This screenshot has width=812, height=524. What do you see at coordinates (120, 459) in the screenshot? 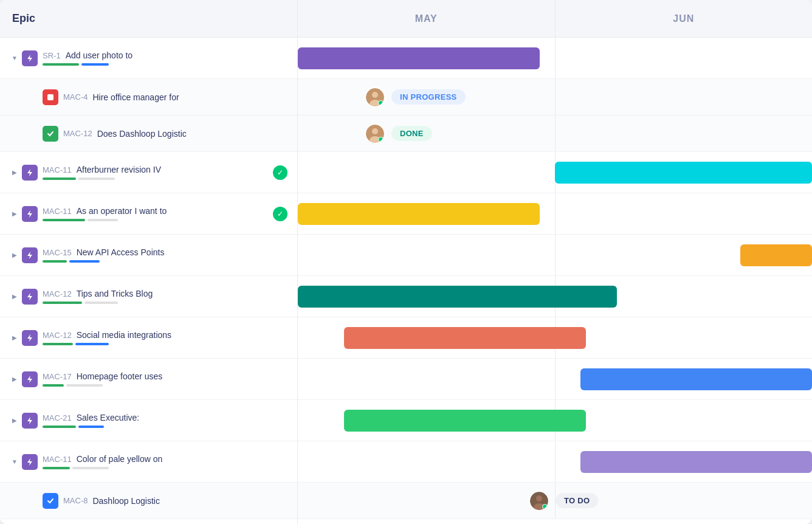
I see `epic-title: Color of pale yellow on` at bounding box center [120, 459].